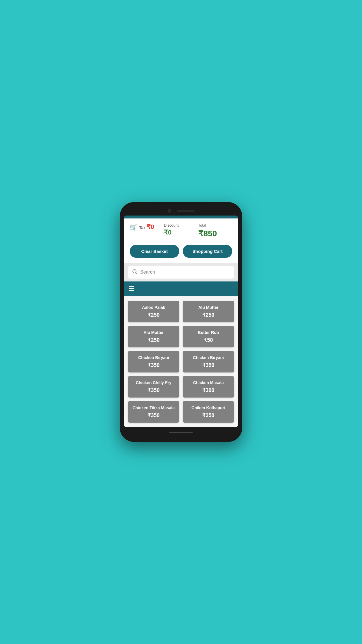  I want to click on menu-item-card: Chiken Kolhapuri₹350, so click(208, 412).